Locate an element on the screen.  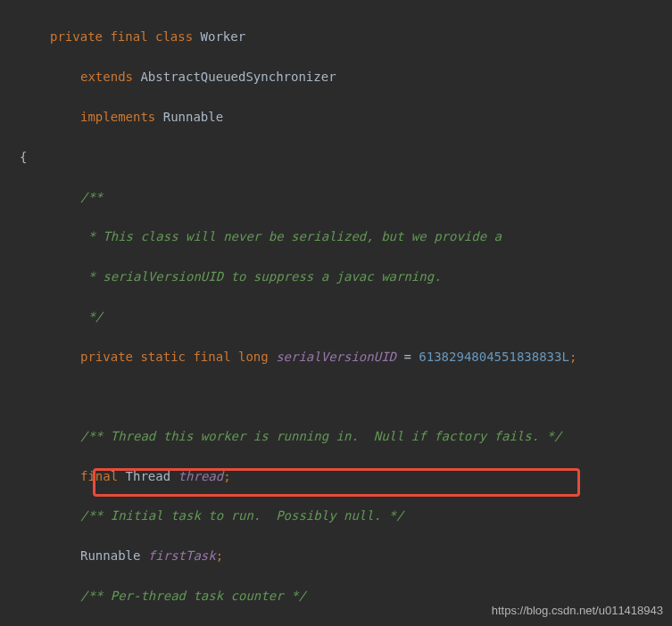
code-line: { is located at coordinates (341, 157).